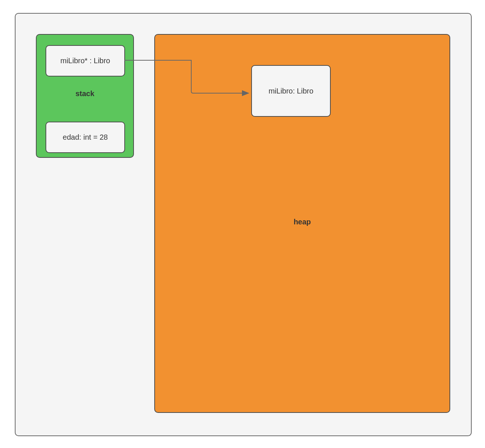  Describe the element at coordinates (302, 222) in the screenshot. I see `heap-label: heap` at that location.